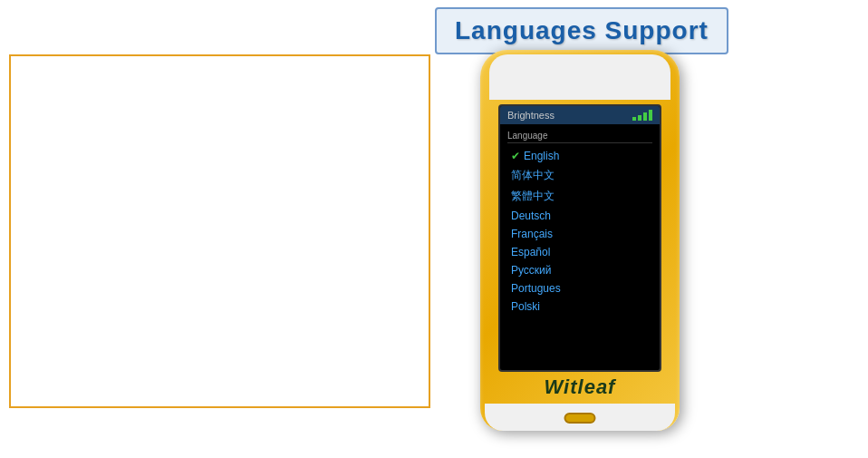  I want to click on language-item-russian: Русский, so click(580, 270).